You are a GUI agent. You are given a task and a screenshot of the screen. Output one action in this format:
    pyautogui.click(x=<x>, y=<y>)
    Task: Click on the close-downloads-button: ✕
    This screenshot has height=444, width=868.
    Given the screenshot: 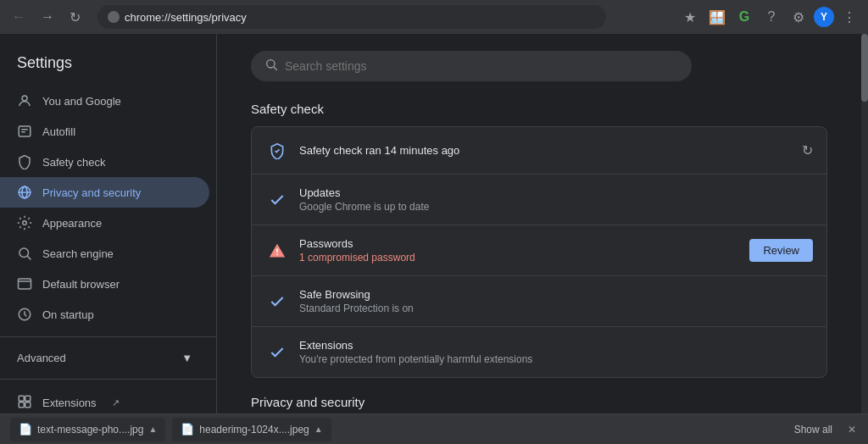 What is the action you would take?
    pyautogui.click(x=852, y=430)
    